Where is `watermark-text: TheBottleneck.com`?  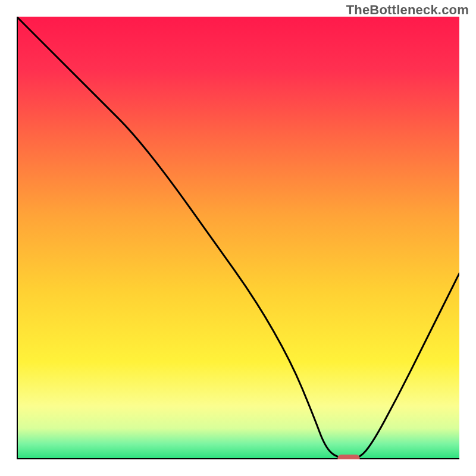 watermark-text: TheBottleneck.com is located at coordinates (408, 10).